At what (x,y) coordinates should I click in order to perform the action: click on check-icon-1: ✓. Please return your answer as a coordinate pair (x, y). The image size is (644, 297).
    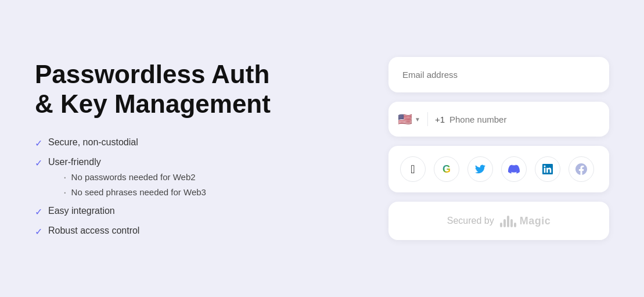
    Looking at the image, I should click on (38, 143).